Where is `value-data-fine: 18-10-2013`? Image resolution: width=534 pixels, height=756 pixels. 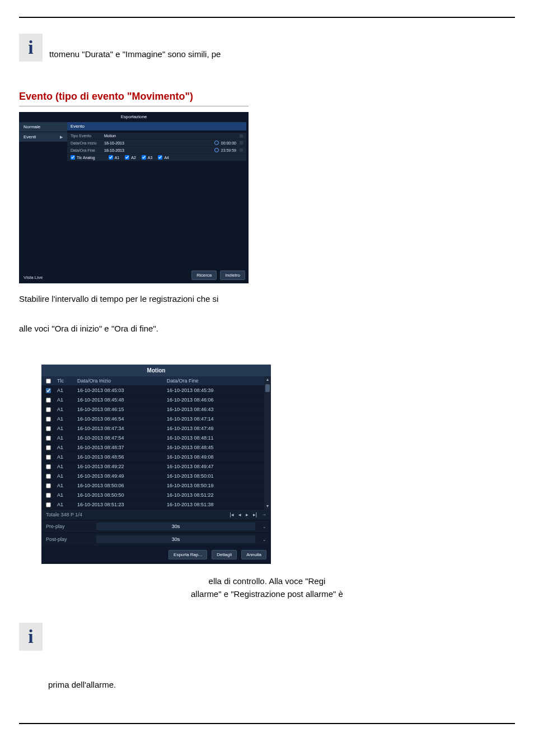 value-data-fine: 18-10-2013 is located at coordinates (158, 150).